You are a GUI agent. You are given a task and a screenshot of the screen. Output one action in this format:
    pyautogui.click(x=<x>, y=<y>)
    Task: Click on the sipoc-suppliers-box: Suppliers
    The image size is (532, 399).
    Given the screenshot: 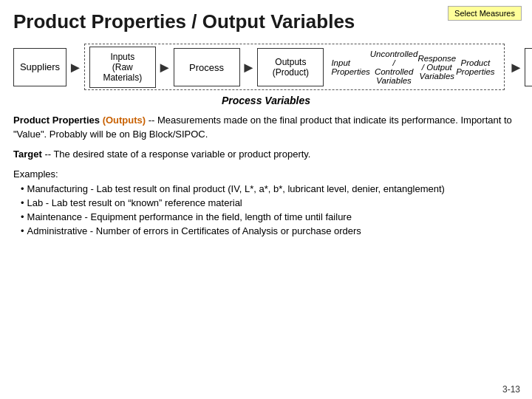 What is the action you would take?
    pyautogui.click(x=40, y=67)
    